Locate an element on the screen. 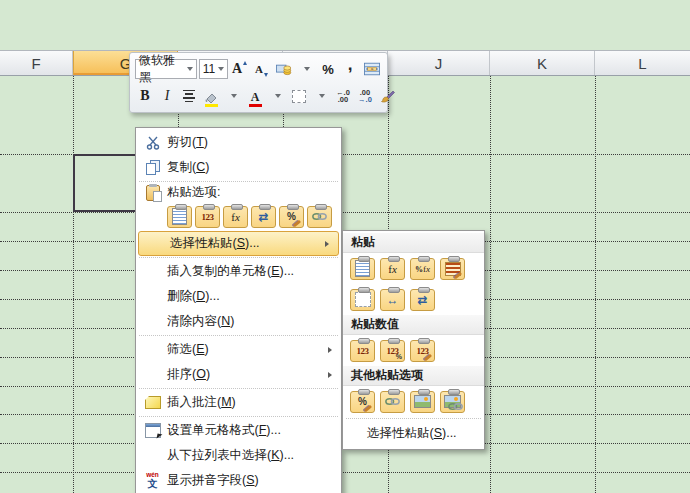 The image size is (690, 493). menu-item-clear-contents: 清除内容(N) is located at coordinates (238, 322).